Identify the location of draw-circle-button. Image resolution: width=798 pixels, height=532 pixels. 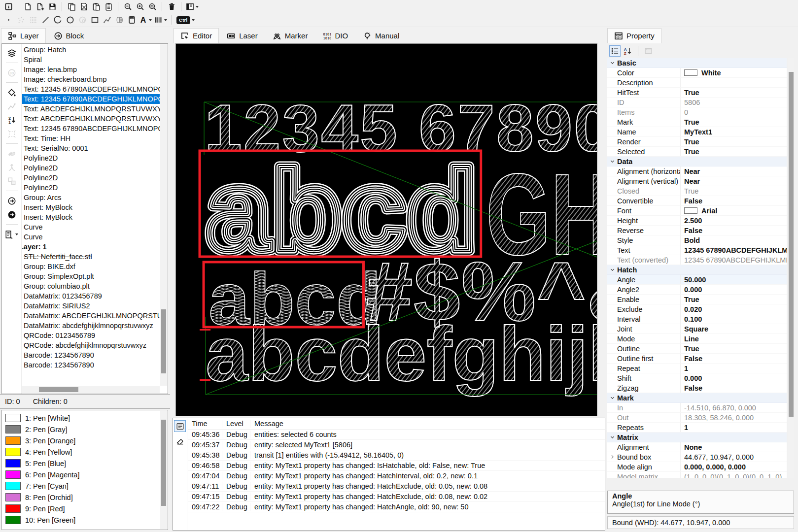
(70, 20).